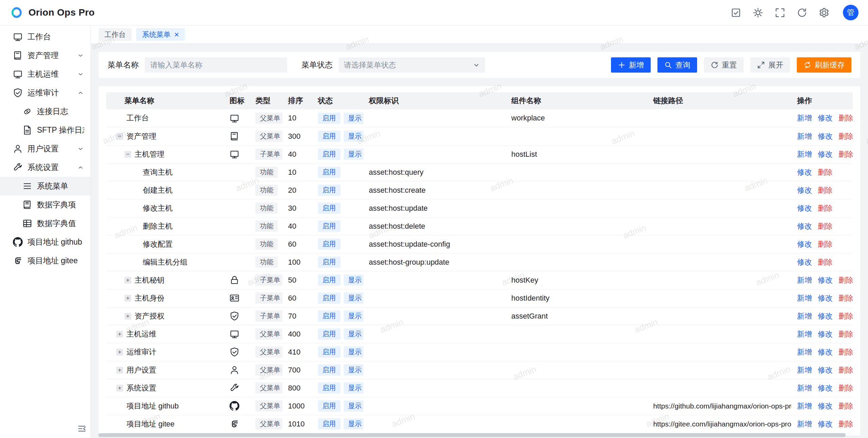 Image resolution: width=868 pixels, height=438 pixels. I want to click on query-button: 查询, so click(677, 65).